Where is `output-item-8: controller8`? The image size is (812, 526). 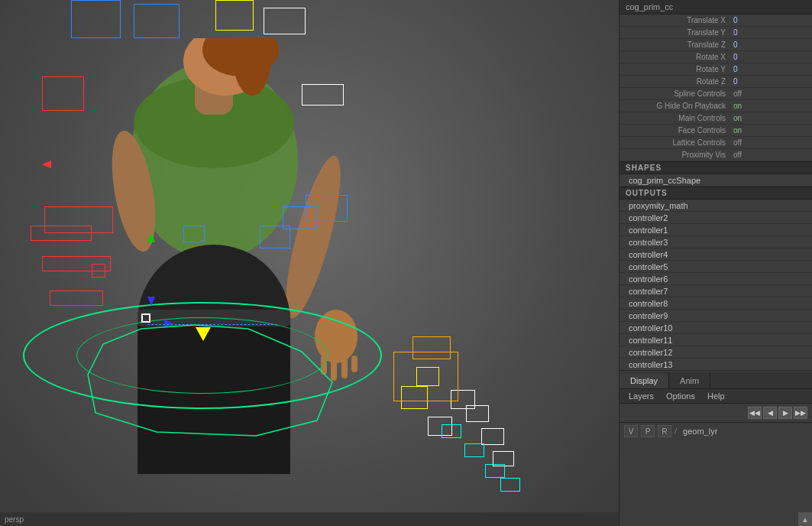 output-item-8: controller8 is located at coordinates (716, 304).